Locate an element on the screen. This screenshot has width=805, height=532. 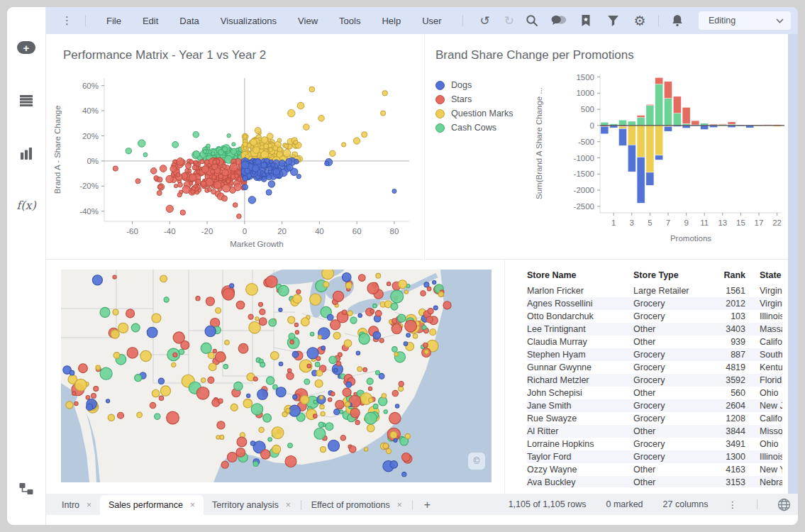
svg-text: 500 is located at coordinates (587, 109).